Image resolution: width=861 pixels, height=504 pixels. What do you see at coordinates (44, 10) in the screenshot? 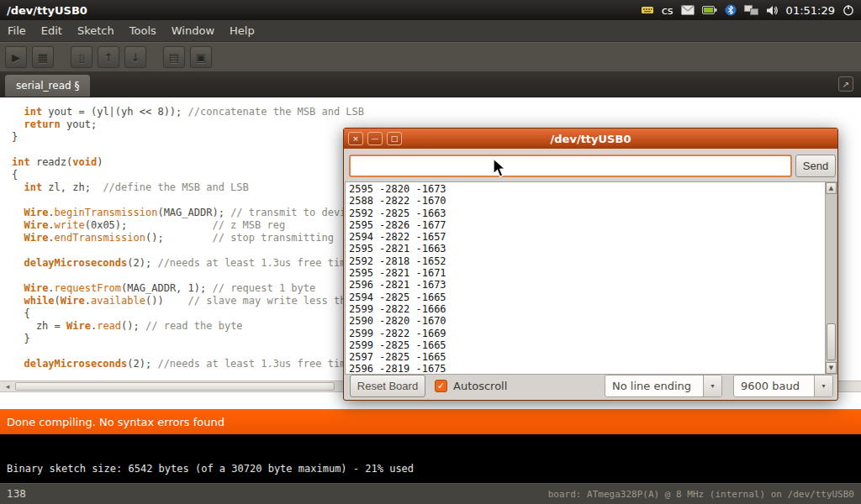
I see `window-title: /dev/ttyUSB0` at bounding box center [44, 10].